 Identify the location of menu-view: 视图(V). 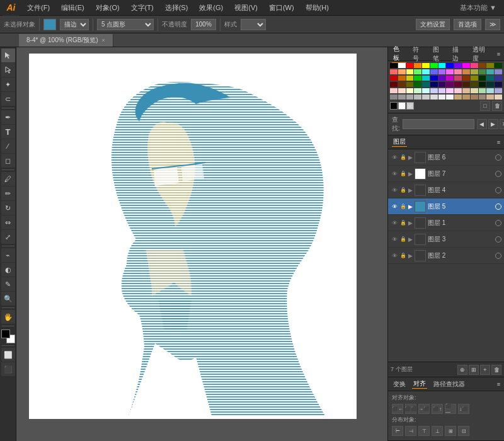
(246, 8).